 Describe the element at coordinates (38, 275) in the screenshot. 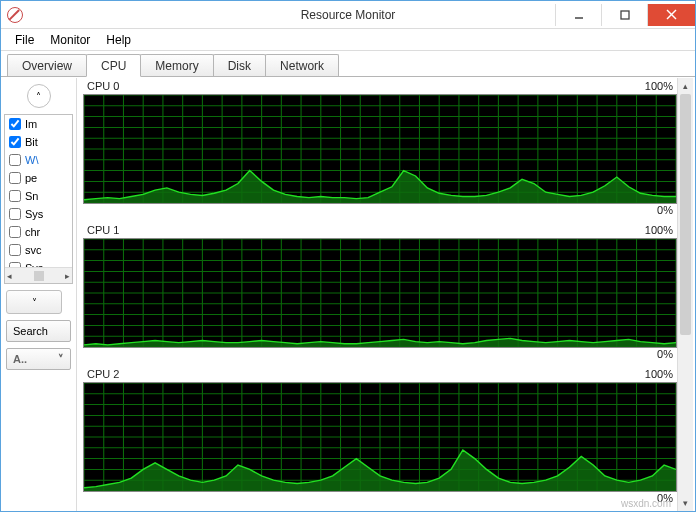

I see `horizontal-scrollbar: ◂ ▸` at that location.